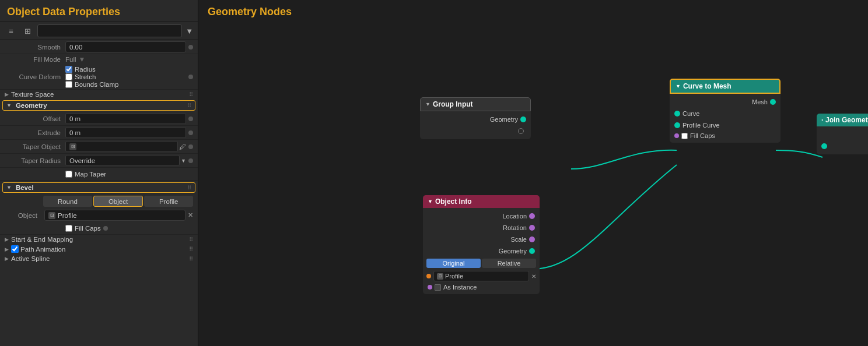 The height and width of the screenshot is (346, 868). I want to click on start-end-label: Start & End Mapping, so click(42, 239).